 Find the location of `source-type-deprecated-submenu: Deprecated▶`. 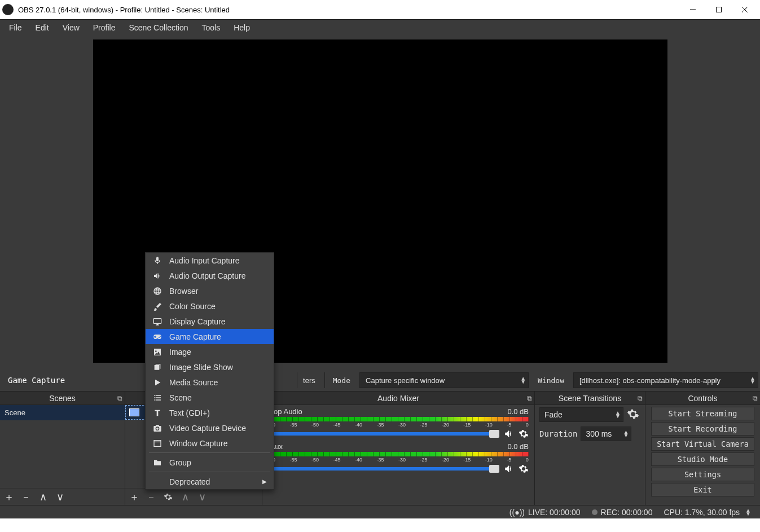

source-type-deprecated-submenu: Deprecated▶ is located at coordinates (210, 482).